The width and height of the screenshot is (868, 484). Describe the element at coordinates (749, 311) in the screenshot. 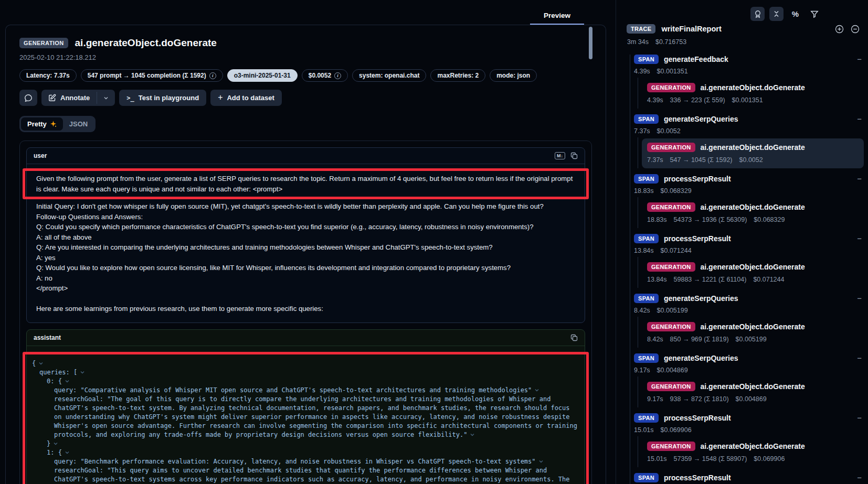

I see `span-metrics: 8.42s $0.005199` at that location.